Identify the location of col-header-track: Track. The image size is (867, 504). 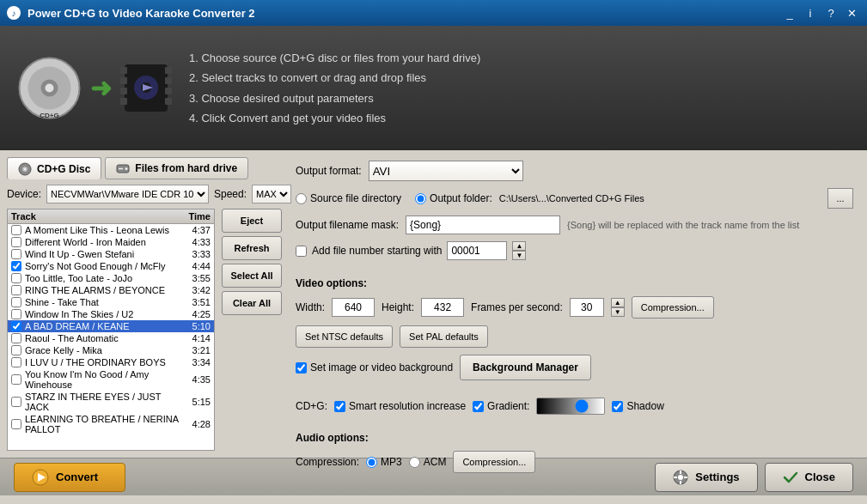
(94, 216).